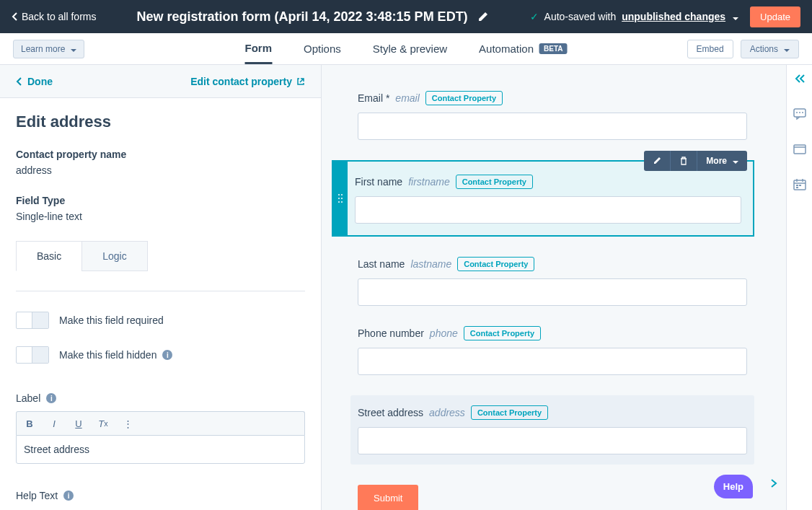 The height and width of the screenshot is (510, 812). I want to click on edit-property-label: Edit contact property, so click(241, 82).